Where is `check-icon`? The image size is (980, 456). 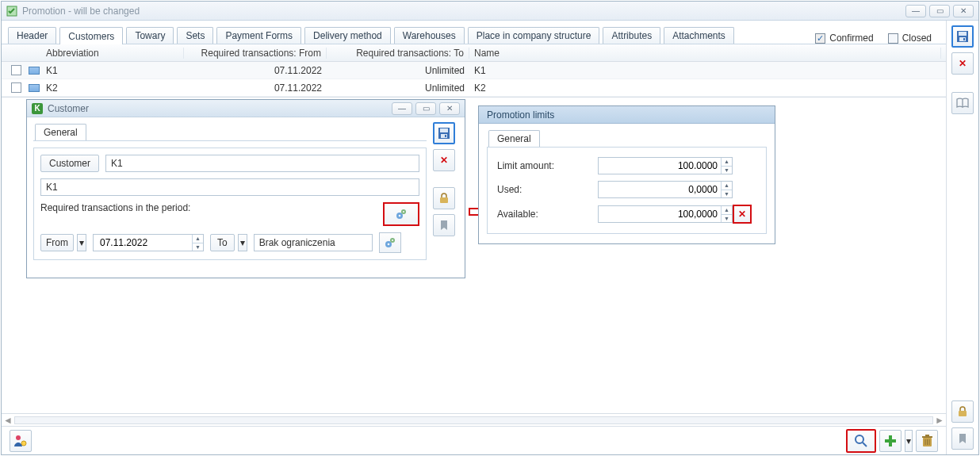
check-icon is located at coordinates (820, 38).